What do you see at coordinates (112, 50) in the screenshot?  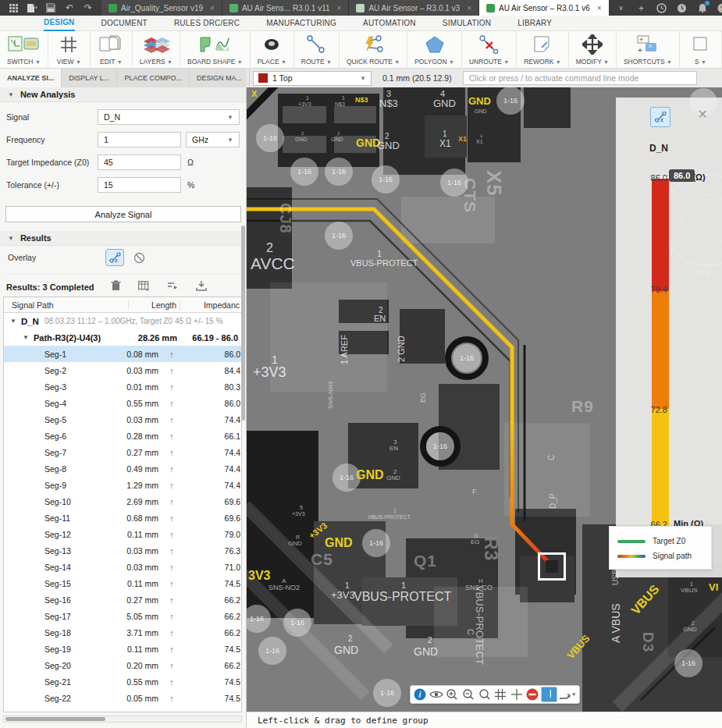 I see `toolbar-group-edit: EDIT ▼` at bounding box center [112, 50].